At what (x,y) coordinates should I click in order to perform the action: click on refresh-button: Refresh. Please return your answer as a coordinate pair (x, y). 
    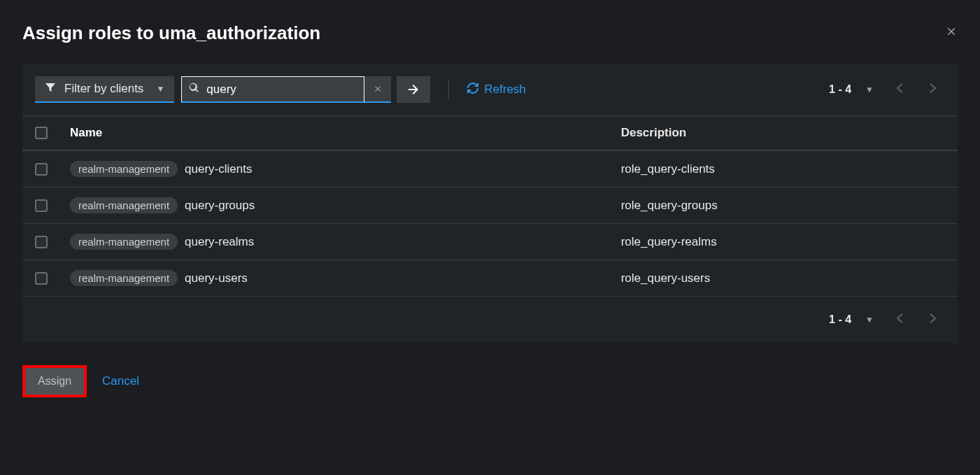
    Looking at the image, I should click on (497, 90).